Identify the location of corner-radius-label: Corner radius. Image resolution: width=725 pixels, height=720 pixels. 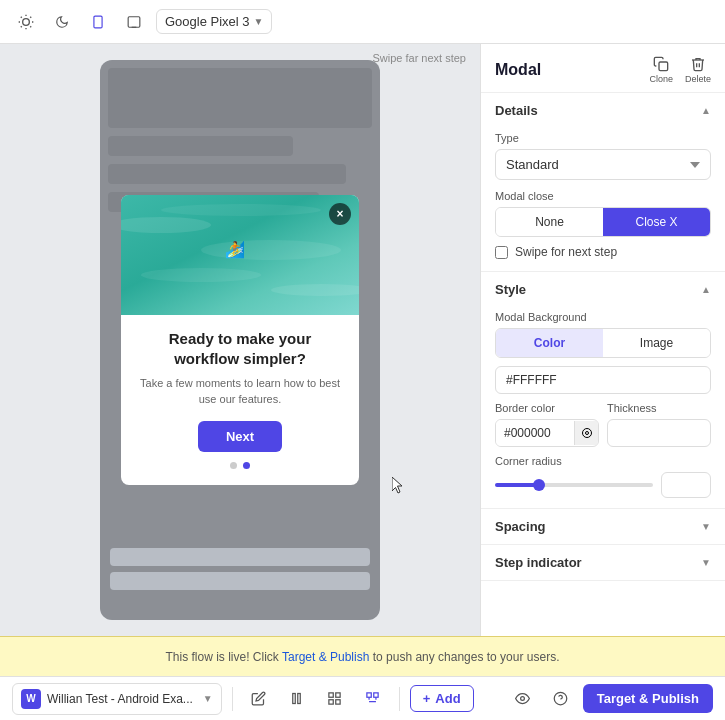
(603, 461).